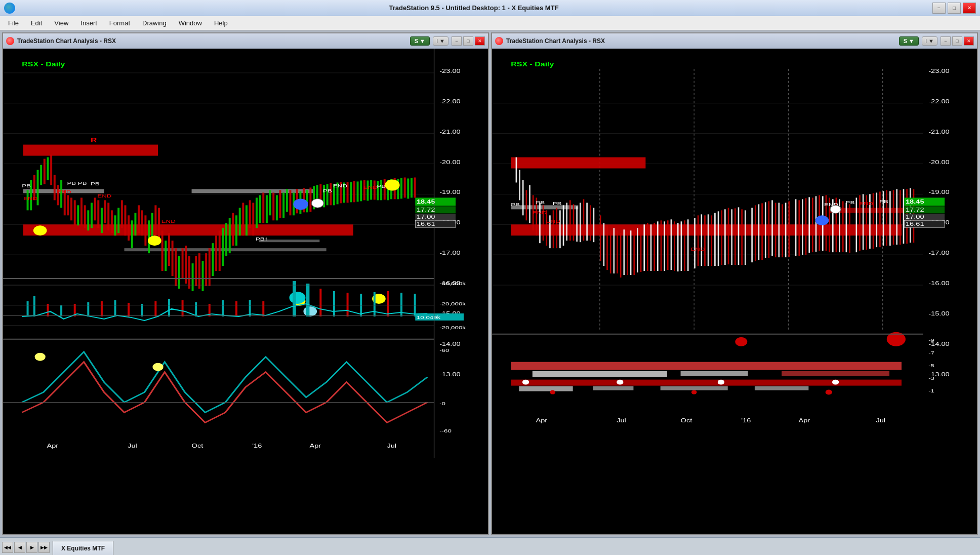  What do you see at coordinates (957, 41) in the screenshot?
I see `chart-maximize-right: □` at bounding box center [957, 41].